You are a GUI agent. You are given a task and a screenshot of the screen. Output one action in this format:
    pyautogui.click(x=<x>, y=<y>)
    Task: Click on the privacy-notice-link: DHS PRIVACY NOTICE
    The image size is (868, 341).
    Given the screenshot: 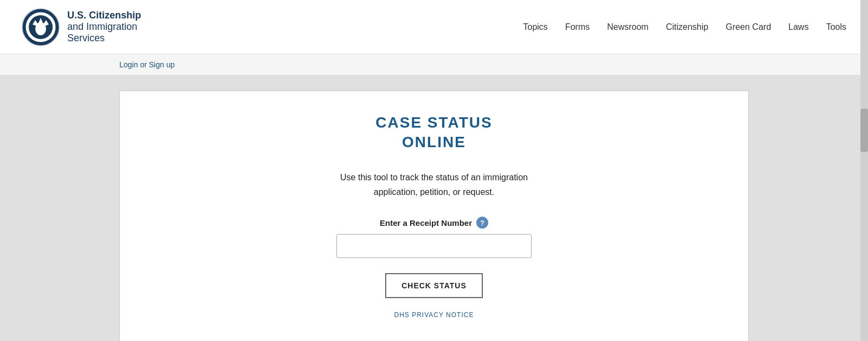 What is the action you would take?
    pyautogui.click(x=434, y=315)
    